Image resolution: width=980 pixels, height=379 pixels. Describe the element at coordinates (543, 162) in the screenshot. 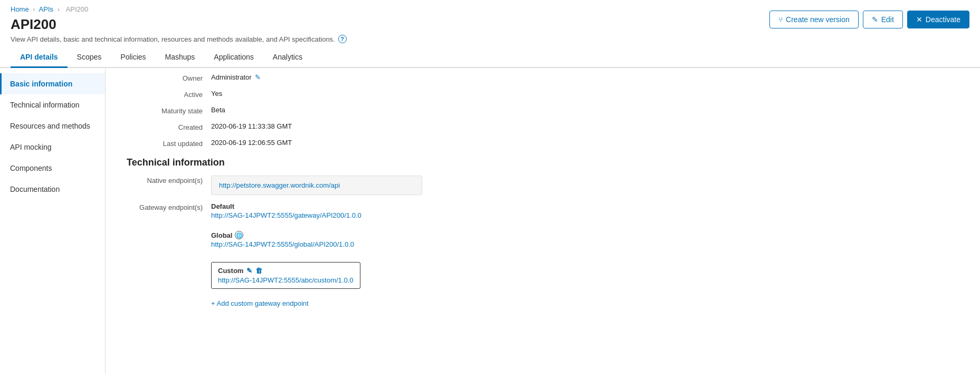

I see `technical-info-heading: Technical information` at that location.